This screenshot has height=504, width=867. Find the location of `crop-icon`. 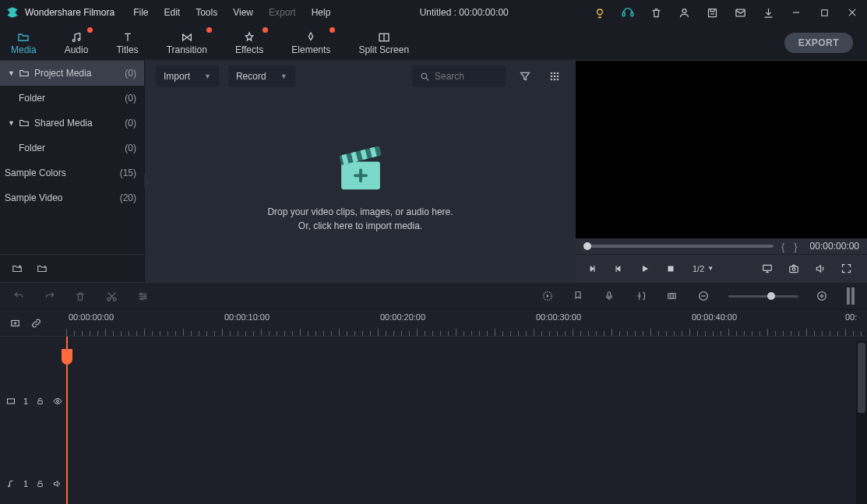

crop-icon is located at coordinates (673, 296).